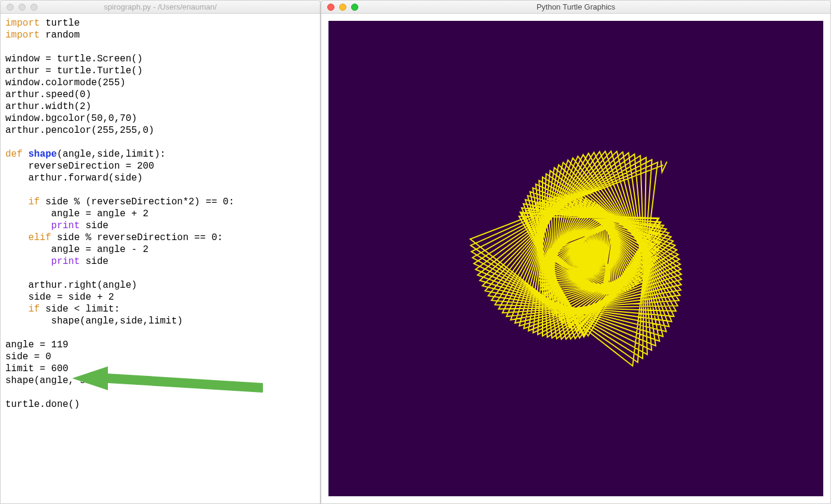  What do you see at coordinates (160, 7) in the screenshot?
I see `editor-titlebar: spirograph.py - /Users/enauman/` at bounding box center [160, 7].